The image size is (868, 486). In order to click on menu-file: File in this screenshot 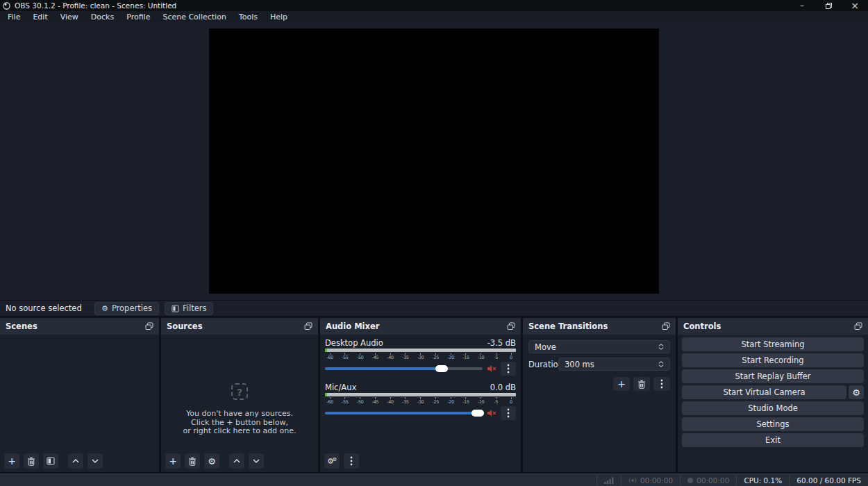, I will do `click(14, 17)`.